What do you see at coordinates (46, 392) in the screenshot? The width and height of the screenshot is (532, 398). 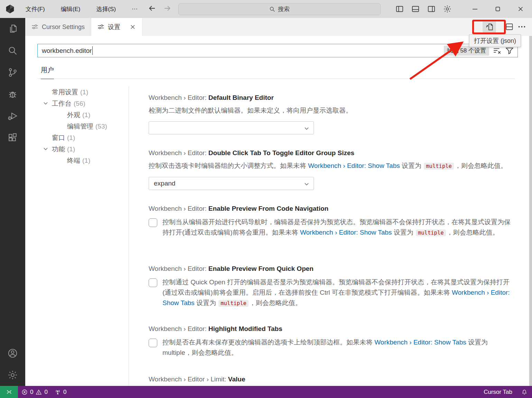 I see `warning-count: 0` at bounding box center [46, 392].